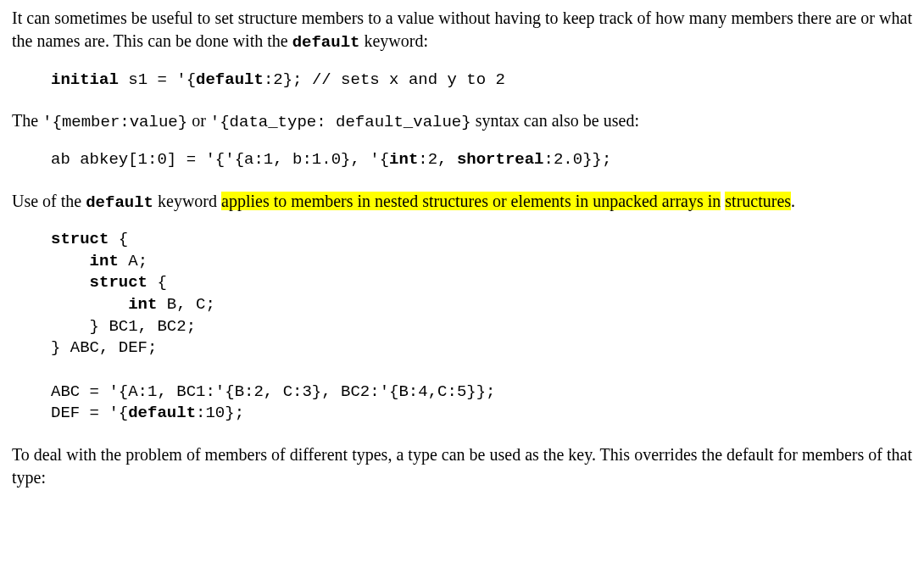 This screenshot has height=585, width=924. Describe the element at coordinates (385, 80) in the screenshot. I see `code-text: :2}; // sets x and y to 2` at that location.